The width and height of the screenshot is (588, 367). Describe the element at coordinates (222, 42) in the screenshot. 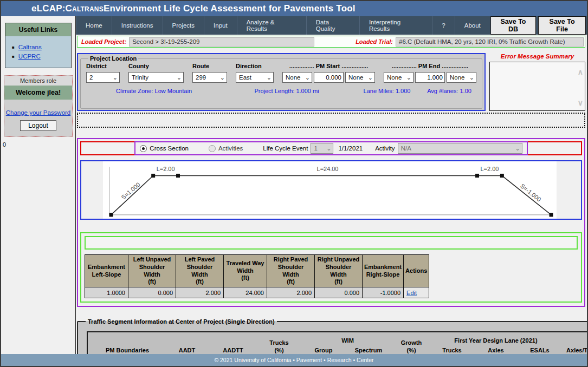

I see `loaded-project-value: Second > 3!-19-255-209` at that location.